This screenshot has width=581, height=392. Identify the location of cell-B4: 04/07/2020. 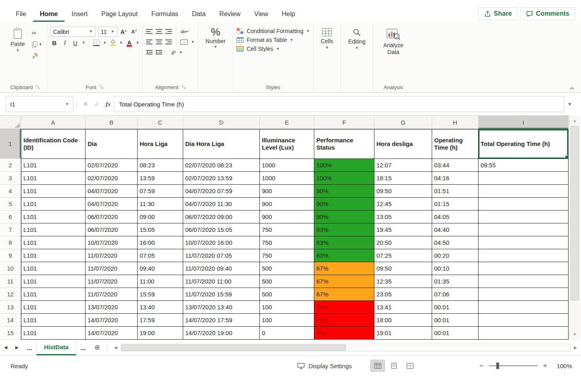
(111, 191).